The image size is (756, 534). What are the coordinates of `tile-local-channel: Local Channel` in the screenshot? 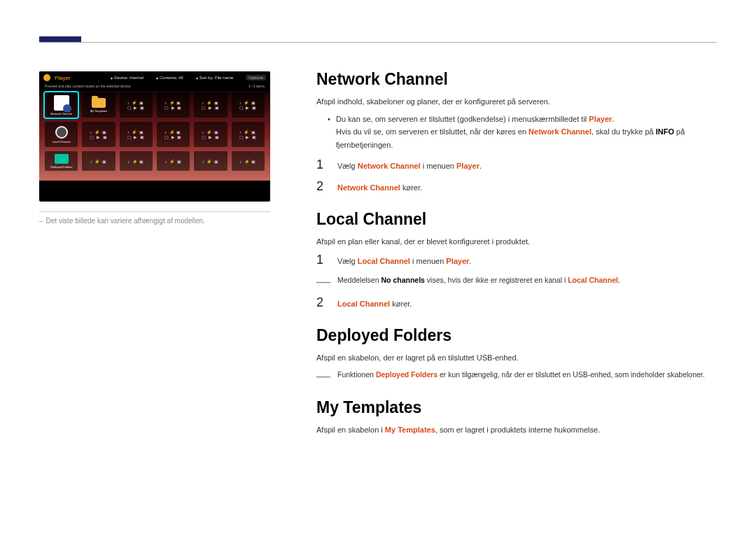 It's located at (62, 134).